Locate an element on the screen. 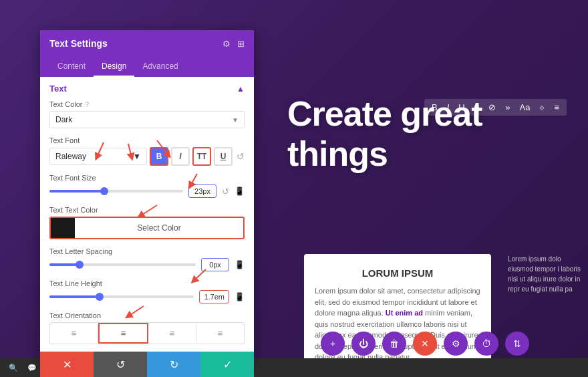 The width and height of the screenshot is (588, 377). toolbar-list: ⊘ is located at coordinates (492, 107).